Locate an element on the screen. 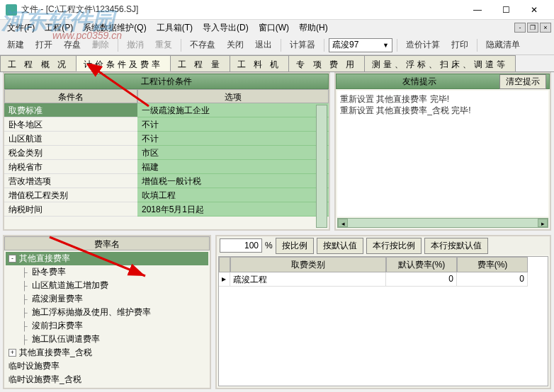  menu-help: 帮助(H) is located at coordinates (313, 28).